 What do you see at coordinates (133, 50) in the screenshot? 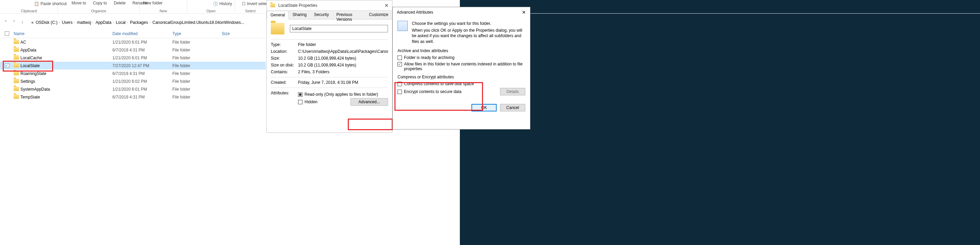
I see `file-row: AppData6/7/2019 4:31 PMFile folder` at bounding box center [133, 50].